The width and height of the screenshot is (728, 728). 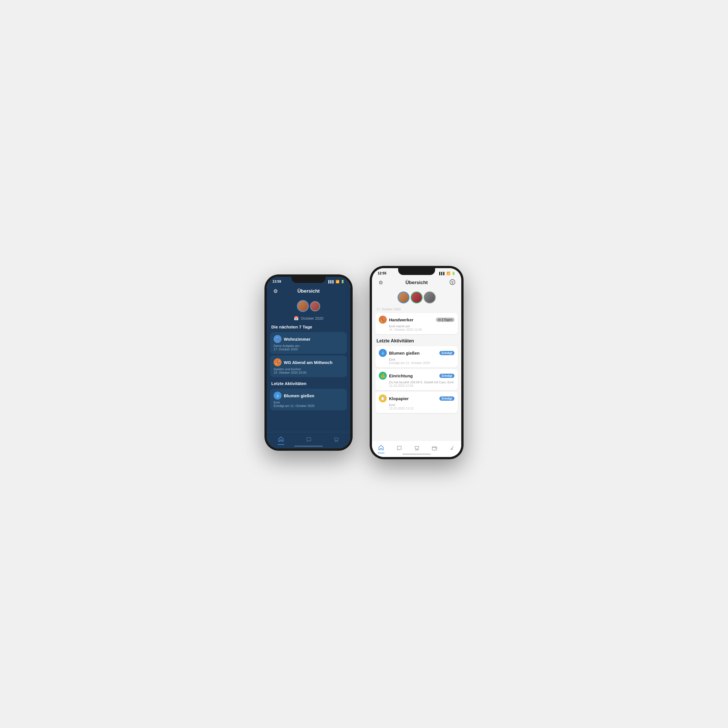 I want to click on nav-chat-icon-front, so click(x=399, y=449).